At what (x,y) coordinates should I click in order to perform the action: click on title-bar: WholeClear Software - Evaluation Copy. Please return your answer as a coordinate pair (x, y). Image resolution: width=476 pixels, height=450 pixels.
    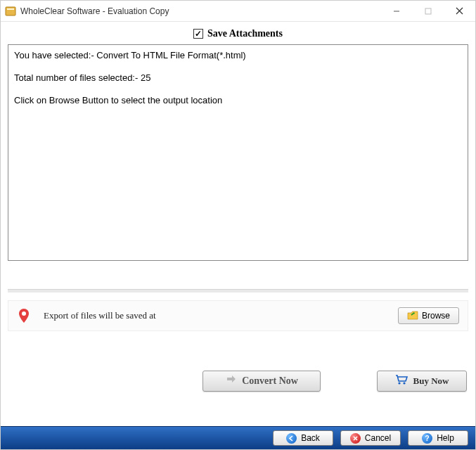
    Looking at the image, I should click on (238, 11).